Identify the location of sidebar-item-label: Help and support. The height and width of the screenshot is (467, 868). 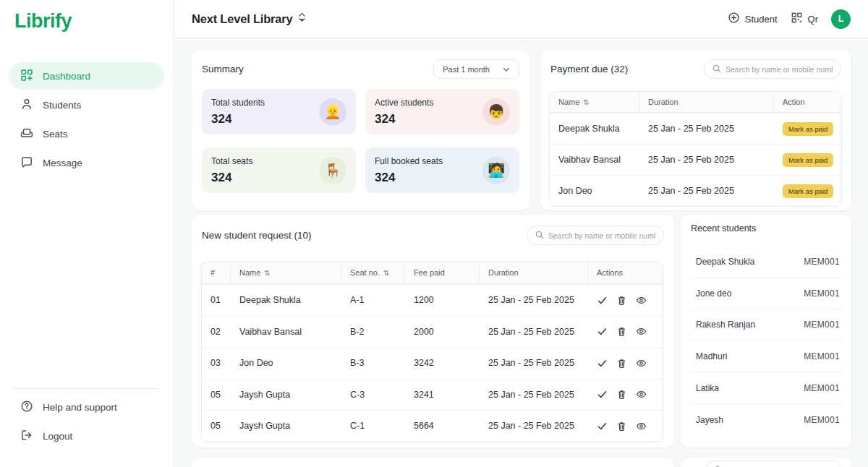
(80, 408).